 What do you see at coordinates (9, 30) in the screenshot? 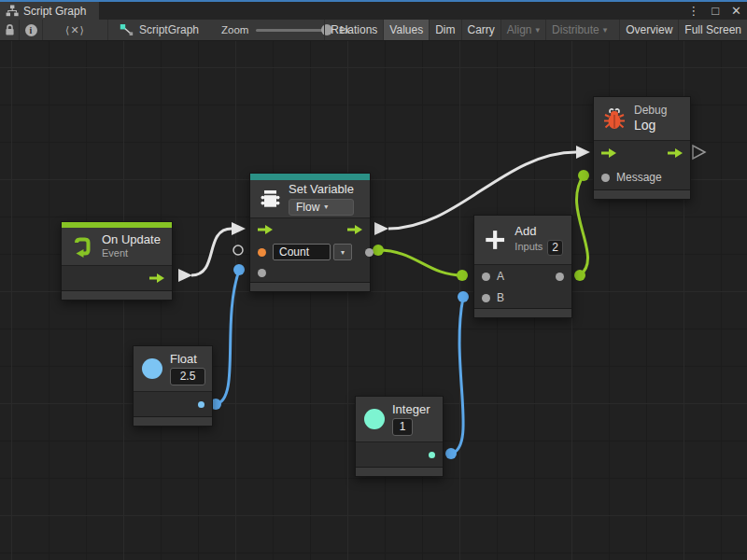
I see `lock-button` at bounding box center [9, 30].